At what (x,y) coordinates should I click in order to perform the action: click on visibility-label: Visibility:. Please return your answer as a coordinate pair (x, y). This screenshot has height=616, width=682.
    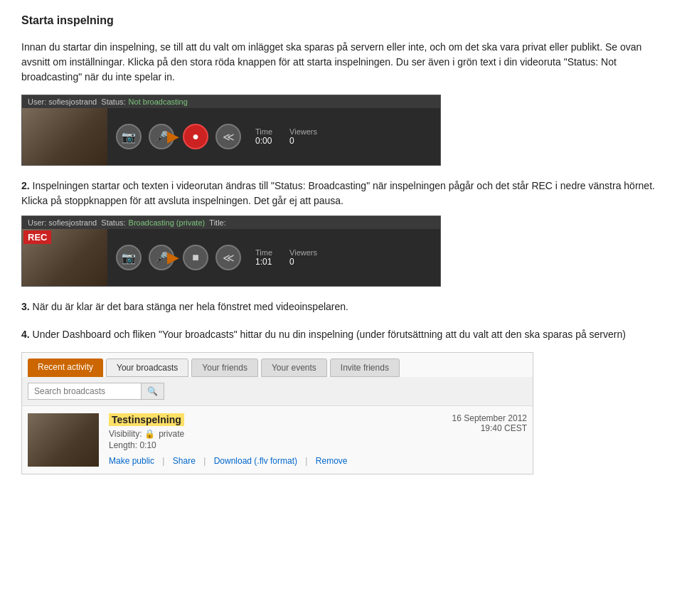
    Looking at the image, I should click on (125, 434).